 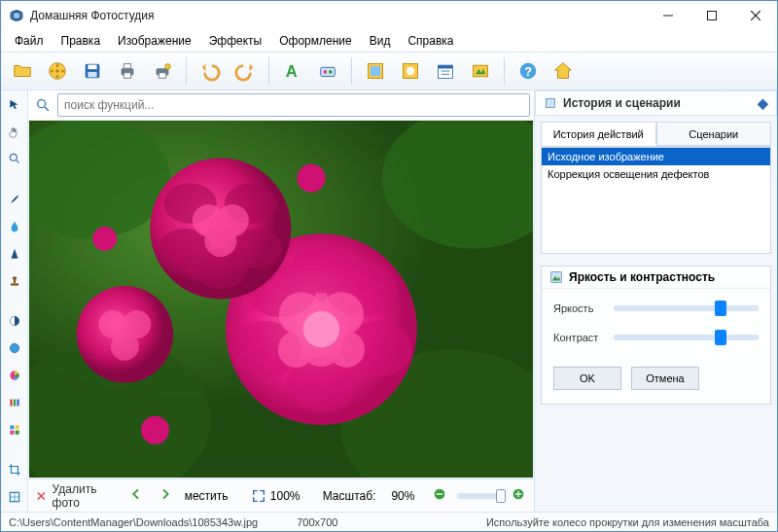 I want to click on menu-help: Справка, so click(x=430, y=41).